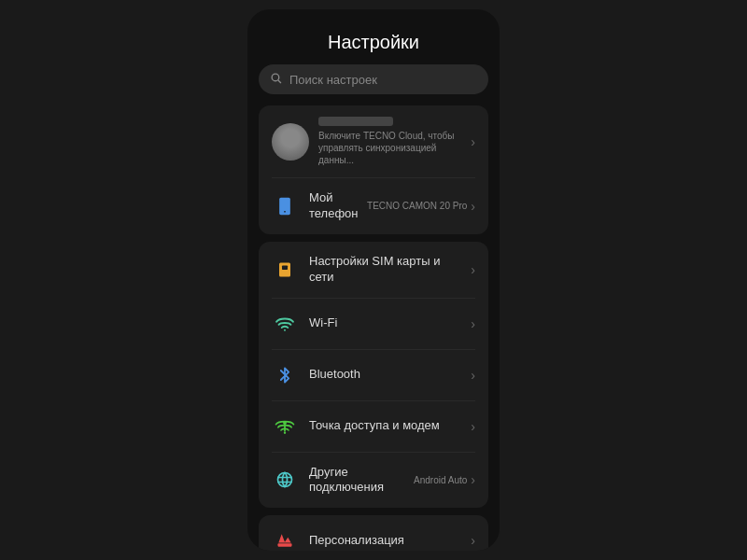 The image size is (747, 560). I want to click on display-card: Персонализация ›, so click(374, 533).